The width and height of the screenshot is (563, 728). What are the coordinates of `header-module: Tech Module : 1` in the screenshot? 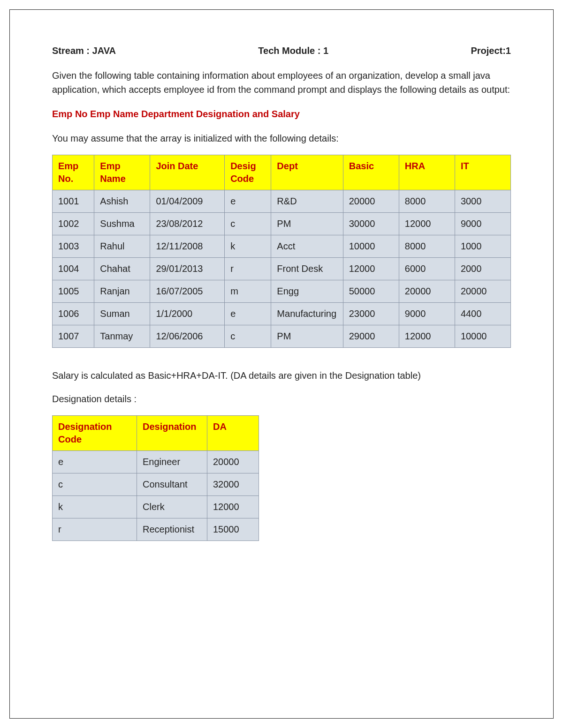 It's located at (293, 51).